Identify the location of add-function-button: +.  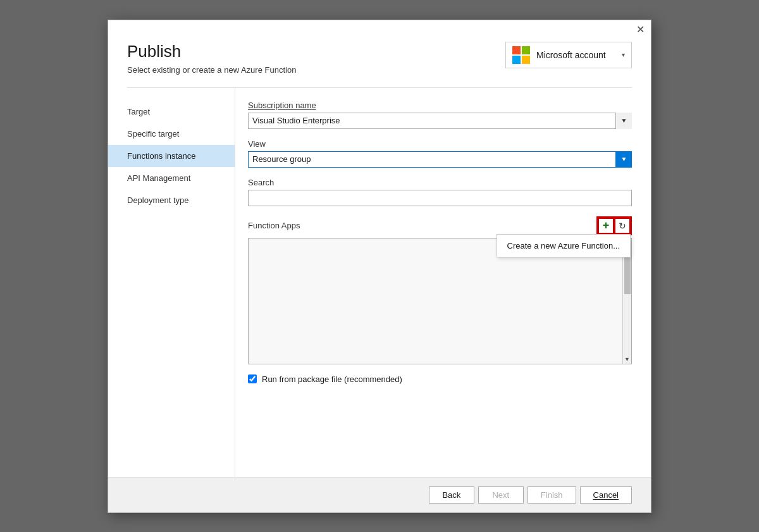
(606, 226).